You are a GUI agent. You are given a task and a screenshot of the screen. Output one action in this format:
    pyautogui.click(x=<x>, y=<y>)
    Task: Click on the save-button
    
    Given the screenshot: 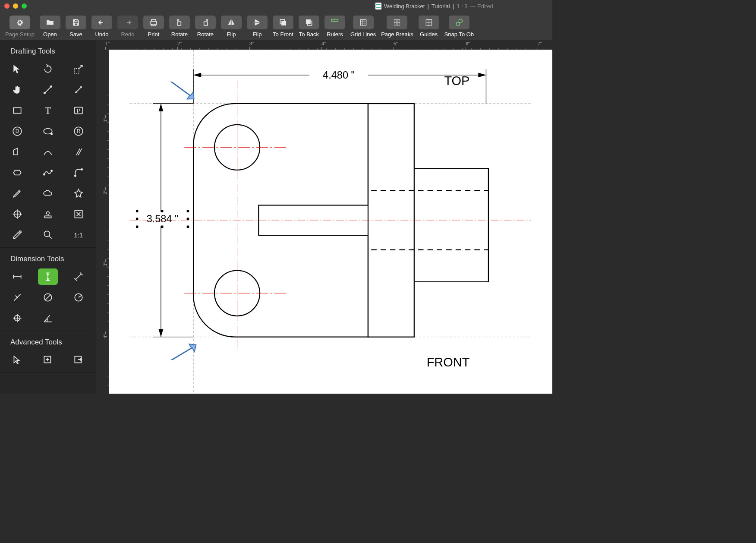 What is the action you would take?
    pyautogui.click(x=76, y=22)
    